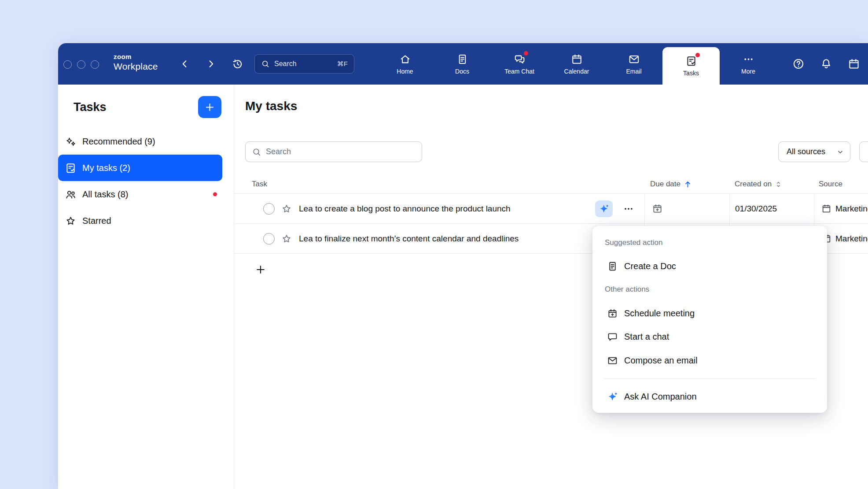 Image resolution: width=868 pixels, height=489 pixels. I want to click on global-search: ⌘F, so click(305, 64).